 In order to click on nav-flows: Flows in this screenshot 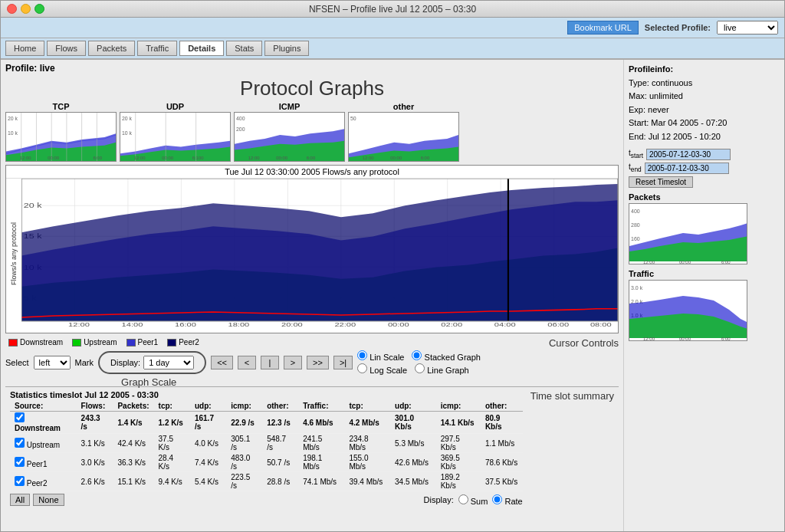, I will do `click(66, 48)`.